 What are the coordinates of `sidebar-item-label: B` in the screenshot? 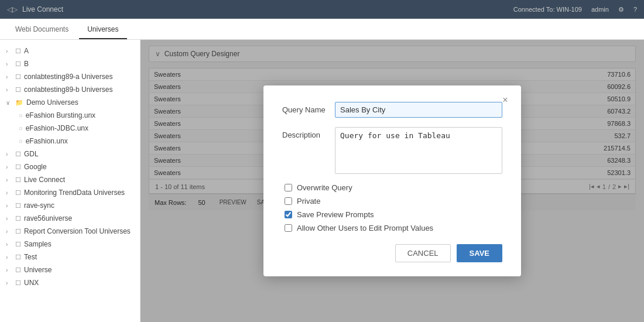 It's located at (26, 64).